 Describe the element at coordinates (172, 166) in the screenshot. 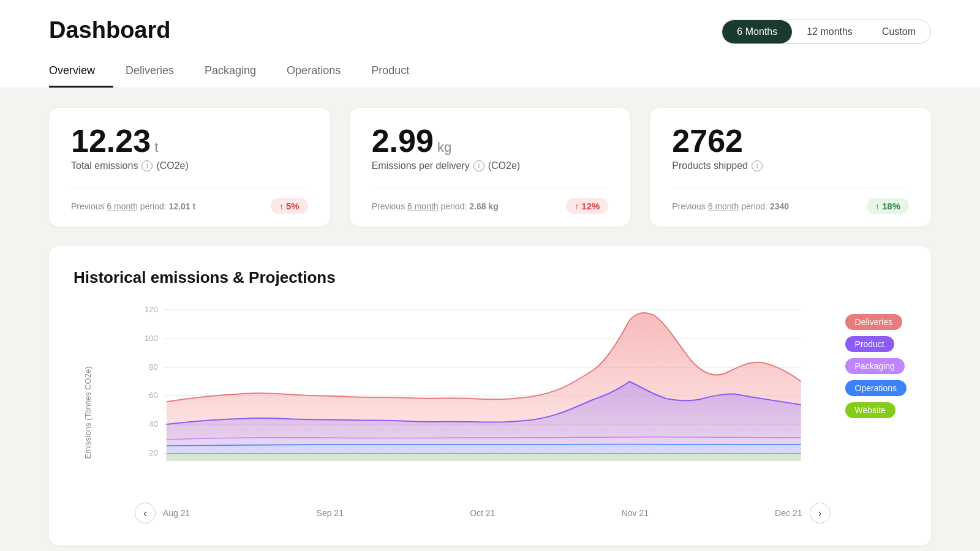

I see `stat-label2-emissions: (CO2e)` at that location.